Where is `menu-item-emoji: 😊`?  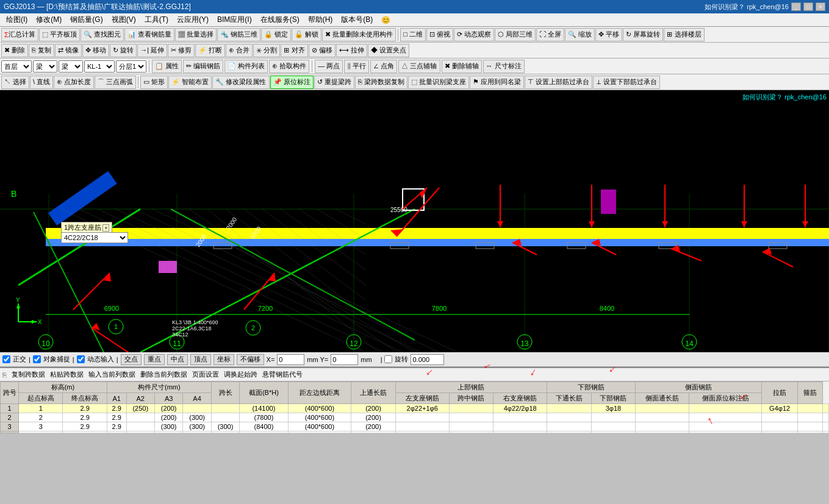
menu-item-emoji: 😊 is located at coordinates (386, 20).